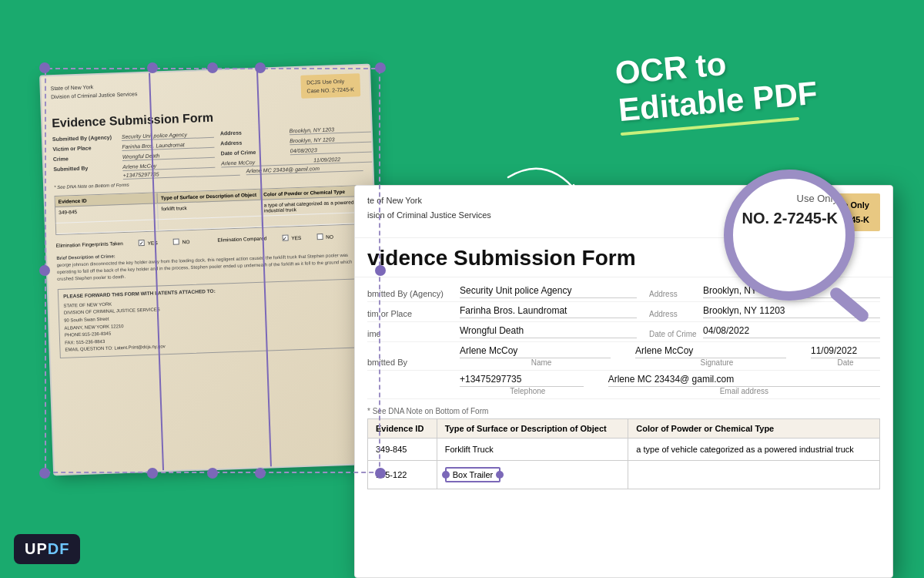  What do you see at coordinates (547, 194) in the screenshot?
I see `arrow-decoration` at bounding box center [547, 194].